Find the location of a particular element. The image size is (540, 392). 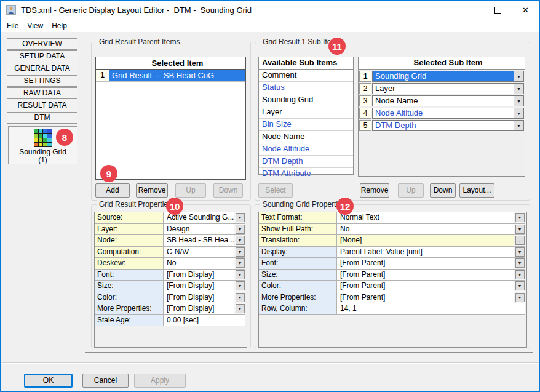

table-header-row: Selected Item is located at coordinates (171, 63).